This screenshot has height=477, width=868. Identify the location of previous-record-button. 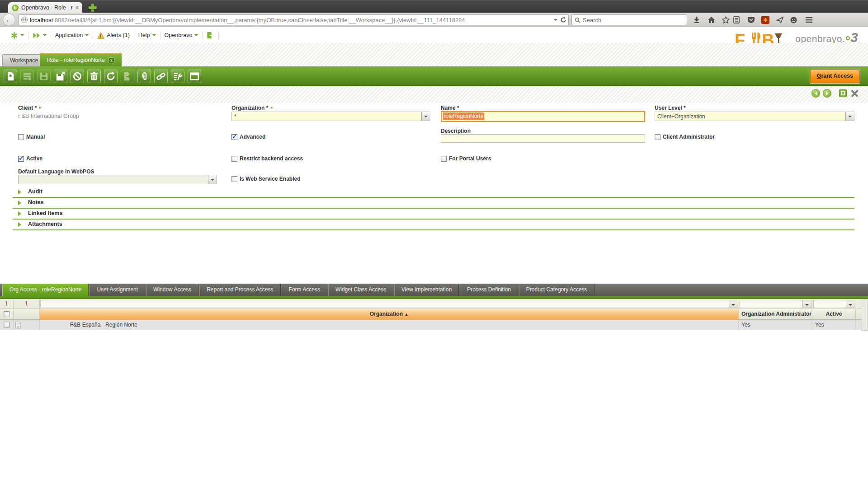
(816, 93).